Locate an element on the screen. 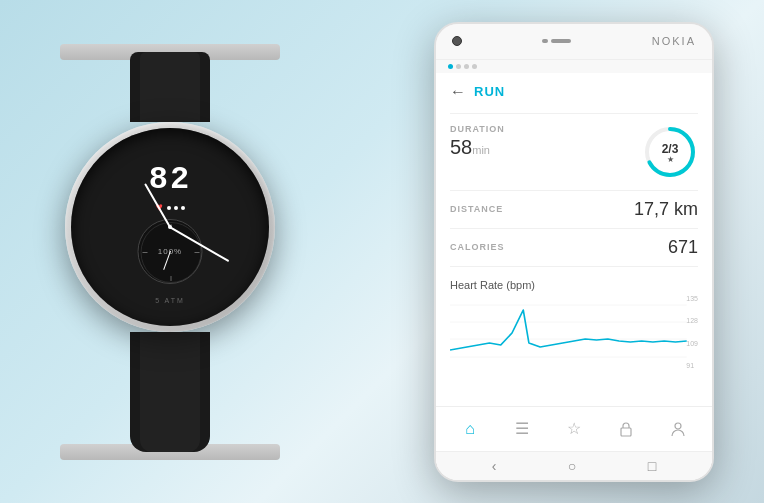 The width and height of the screenshot is (764, 503). chart-label-3: 109 is located at coordinates (692, 344).